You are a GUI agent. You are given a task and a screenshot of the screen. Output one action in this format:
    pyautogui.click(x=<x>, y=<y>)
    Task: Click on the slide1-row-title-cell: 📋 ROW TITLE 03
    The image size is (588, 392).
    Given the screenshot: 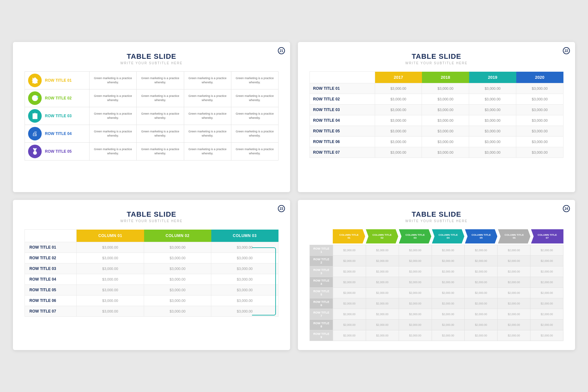 What is the action you would take?
    pyautogui.click(x=57, y=116)
    